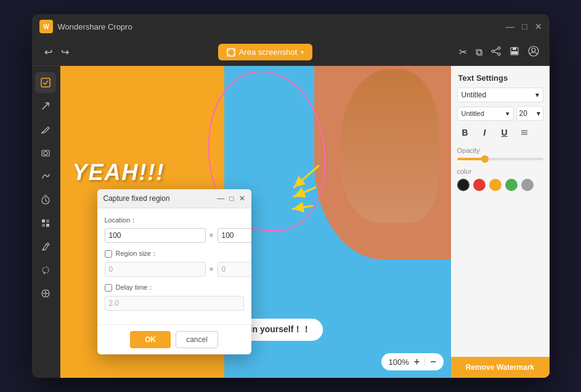 The width and height of the screenshot is (581, 392). Describe the element at coordinates (230, 198) in the screenshot. I see `dialog-controls: — □ ✕` at that location.